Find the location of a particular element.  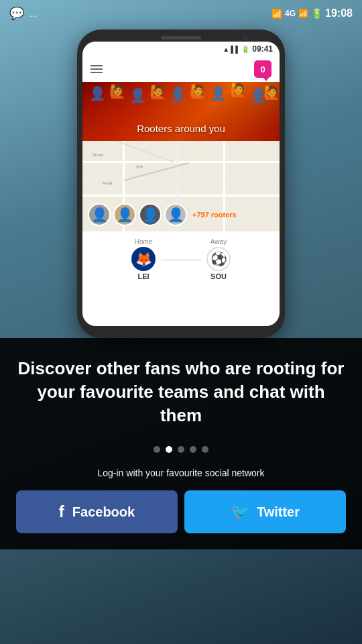

inner-clock: 09:41 is located at coordinates (263, 49).